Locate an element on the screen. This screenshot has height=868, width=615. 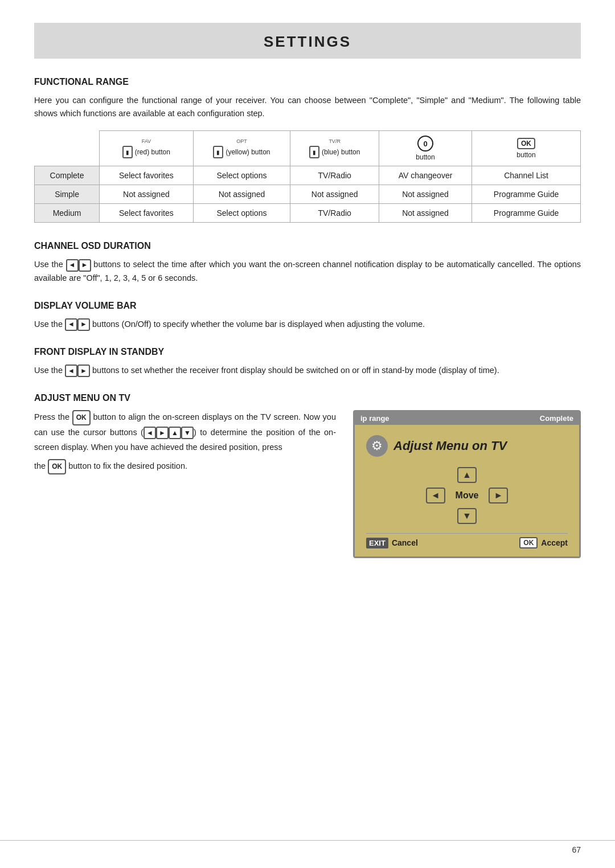
cell-simple-zero: Not assigned is located at coordinates (425, 195).